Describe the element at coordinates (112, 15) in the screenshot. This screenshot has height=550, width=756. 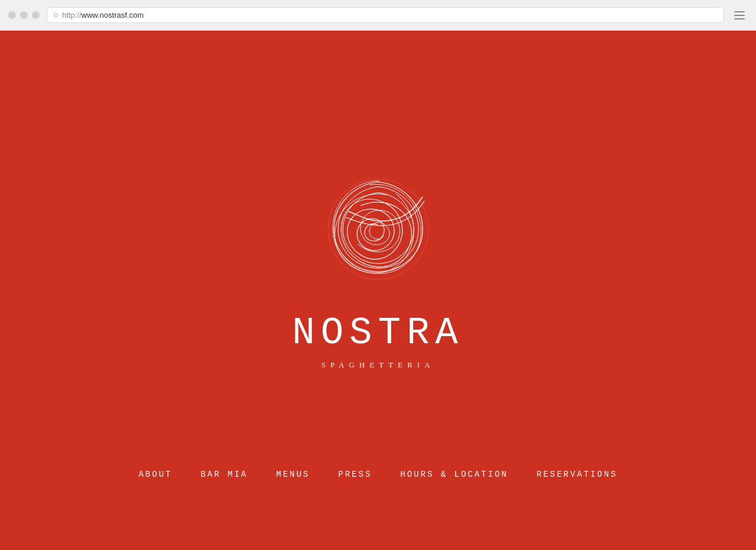
I see `url-main: www.nostrasf.com` at that location.